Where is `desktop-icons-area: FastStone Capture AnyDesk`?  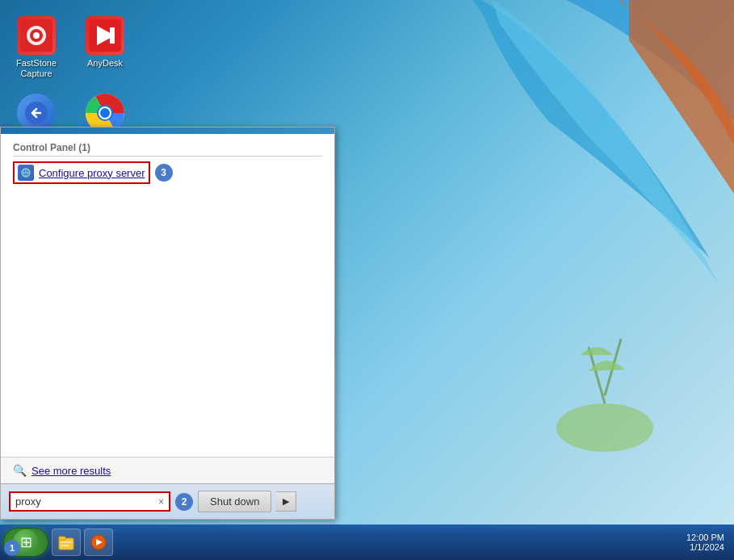 desktop-icons-area: FastStone Capture AnyDesk is located at coordinates (71, 76).